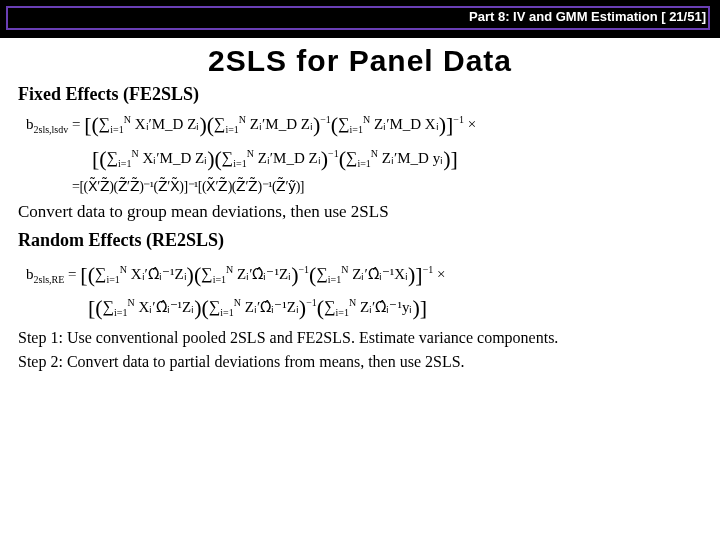 The width and height of the screenshot is (720, 540). What do you see at coordinates (360, 338) in the screenshot?
I see `re-step1: Step 1: Use conventional pooled 2SLS and…` at bounding box center [360, 338].